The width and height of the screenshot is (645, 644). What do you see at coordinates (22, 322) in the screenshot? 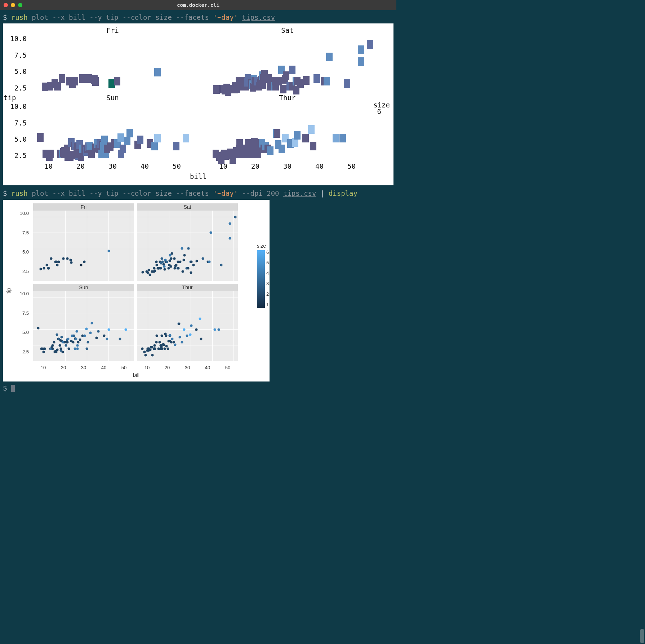
I see `gg-y-ticks-bot: 10.07.55.02.5` at bounding box center [22, 322].